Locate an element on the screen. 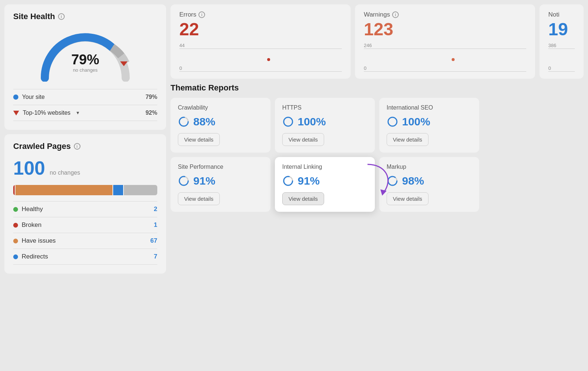  warnings-max-label: 246 is located at coordinates (368, 46).